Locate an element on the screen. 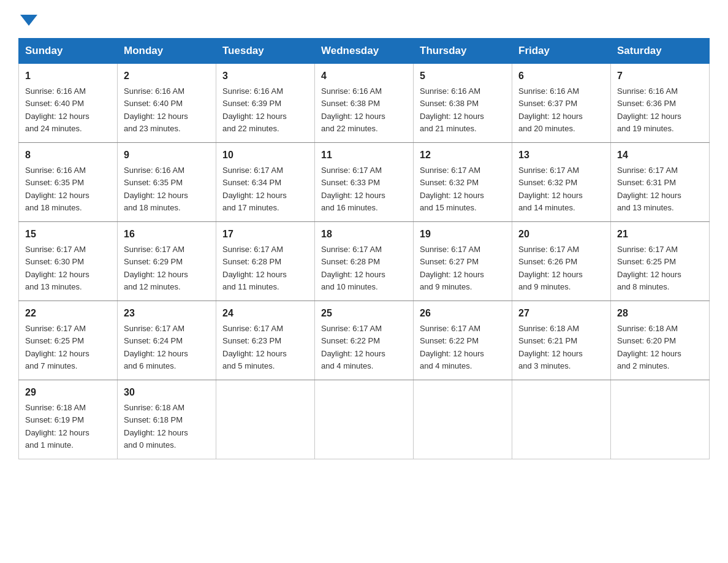 The width and height of the screenshot is (728, 563). day-info: Sunrise: 6:17 AMSunset: 6:23 PMDaylight:… is located at coordinates (255, 347).